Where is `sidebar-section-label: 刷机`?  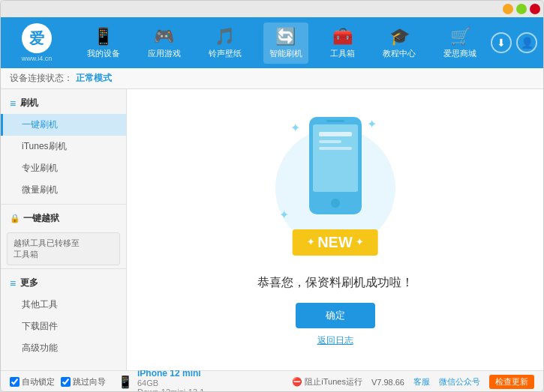
sidebar-section-label: 刷机 is located at coordinates (29, 103).